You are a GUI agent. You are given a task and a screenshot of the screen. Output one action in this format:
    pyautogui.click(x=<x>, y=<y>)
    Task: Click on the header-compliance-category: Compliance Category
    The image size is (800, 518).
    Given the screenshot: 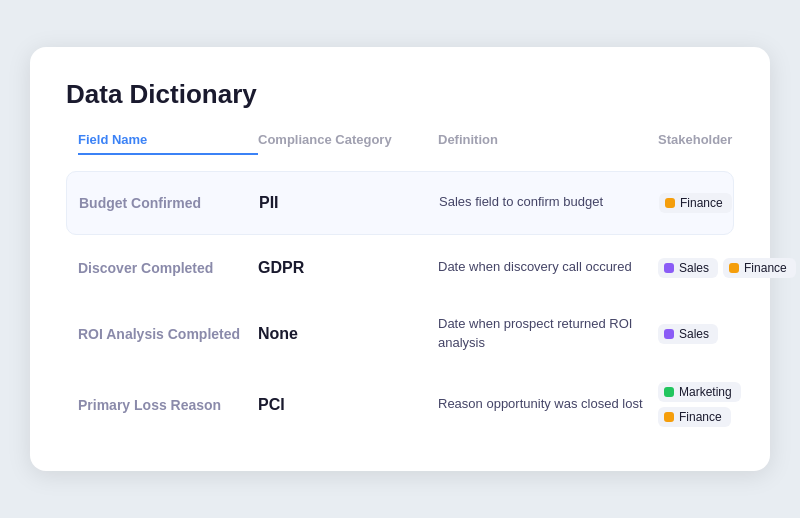 What is the action you would take?
    pyautogui.click(x=348, y=144)
    